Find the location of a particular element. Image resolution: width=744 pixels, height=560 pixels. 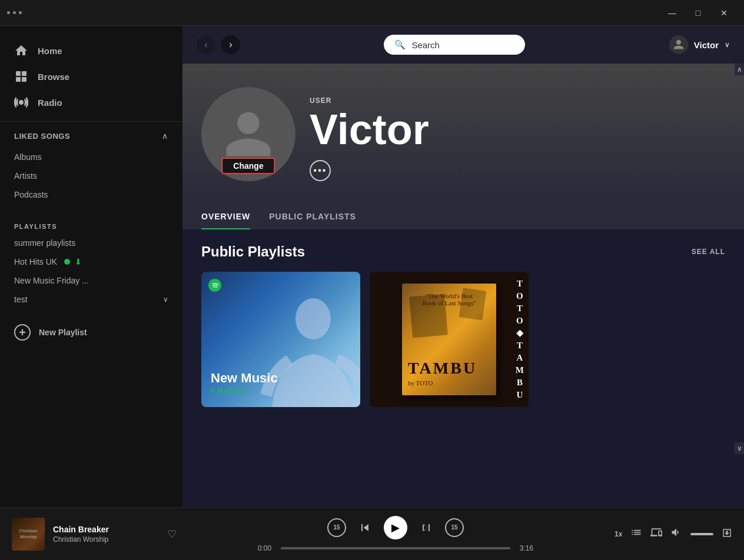

player-right: 1x is located at coordinates (673, 534).